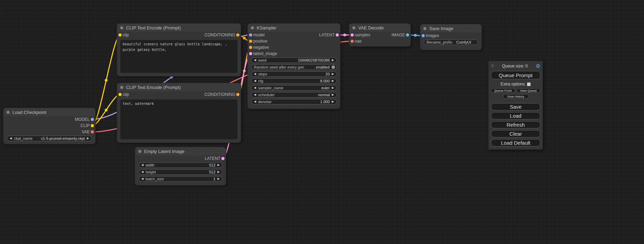 This screenshot has width=644, height=244. What do you see at coordinates (86, 132) in the screenshot?
I see `slot-label: VAE` at bounding box center [86, 132].